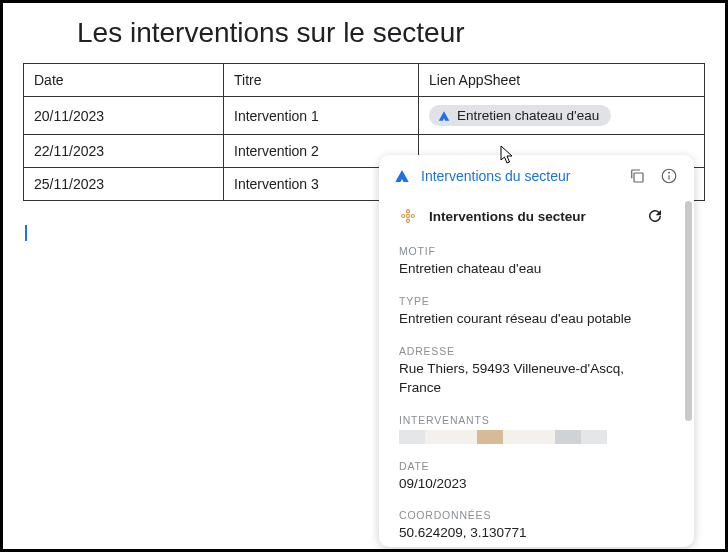 Image resolution: width=728 pixels, height=552 pixels. What do you see at coordinates (532, 264) in the screenshot?
I see `field-motif: MOTIF Entretien chateau d'eau` at bounding box center [532, 264].